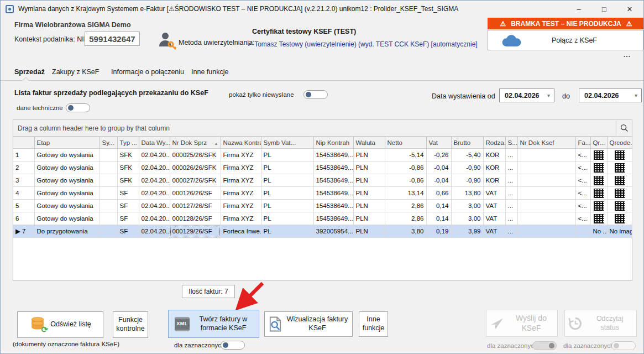  I want to click on cell-brutto: 3,99, so click(467, 231).